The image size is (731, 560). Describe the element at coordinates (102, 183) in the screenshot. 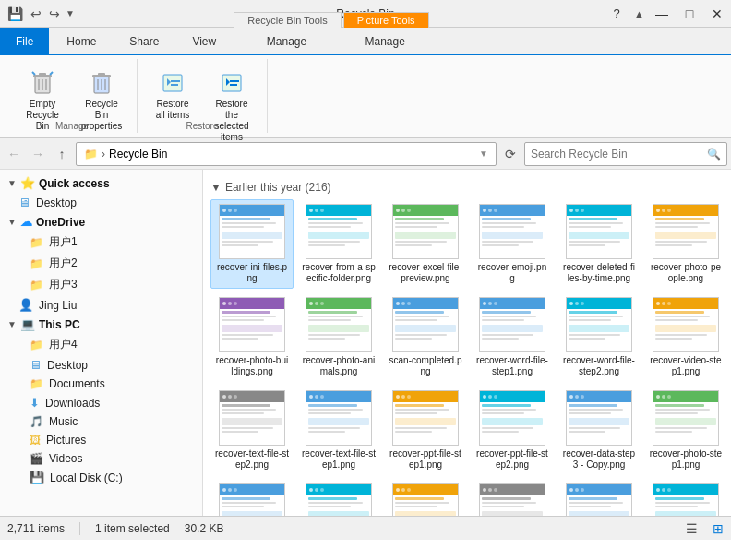

I see `quick-access-header: ▼ ⭐ Quick access` at that location.